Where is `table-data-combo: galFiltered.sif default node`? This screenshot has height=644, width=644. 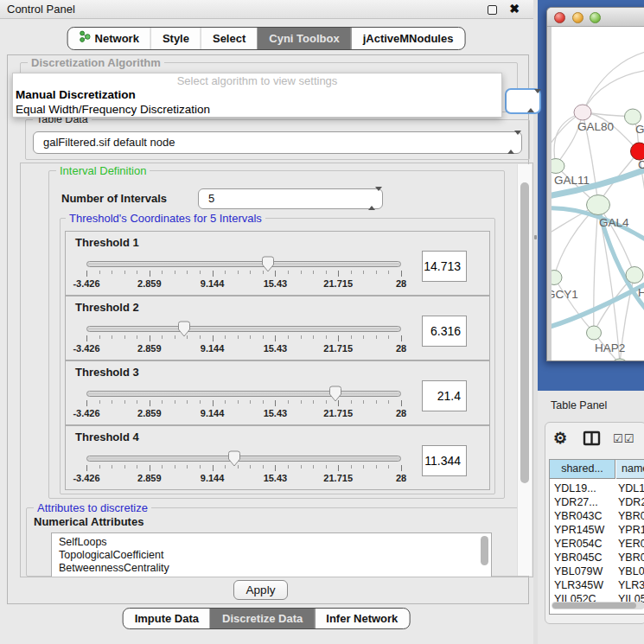 table-data-combo: galFiltered.sif default node is located at coordinates (277, 143).